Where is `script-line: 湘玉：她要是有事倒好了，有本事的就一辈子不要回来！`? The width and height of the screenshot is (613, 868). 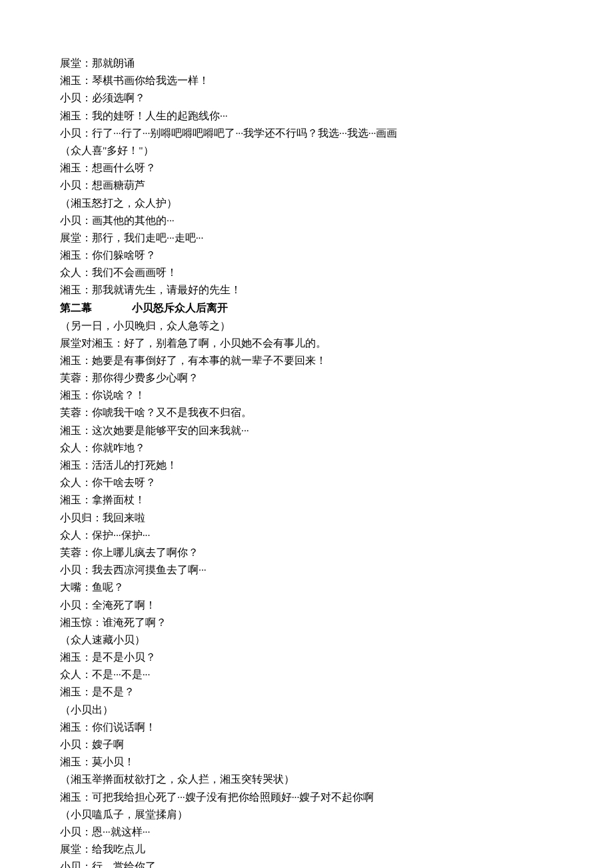
script-line: 湘玉：她要是有事倒好了，有本事的就一辈子不要回来！ is located at coordinates (306, 361).